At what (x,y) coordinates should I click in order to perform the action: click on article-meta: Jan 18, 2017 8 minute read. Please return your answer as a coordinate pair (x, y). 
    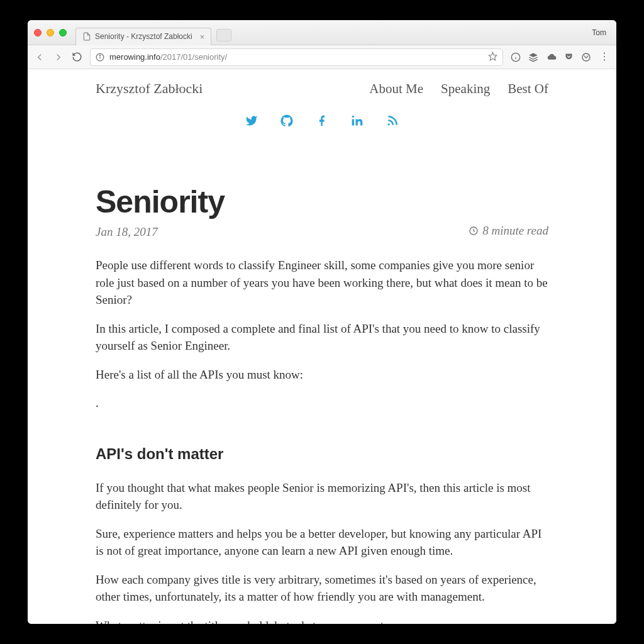
    Looking at the image, I should click on (322, 231).